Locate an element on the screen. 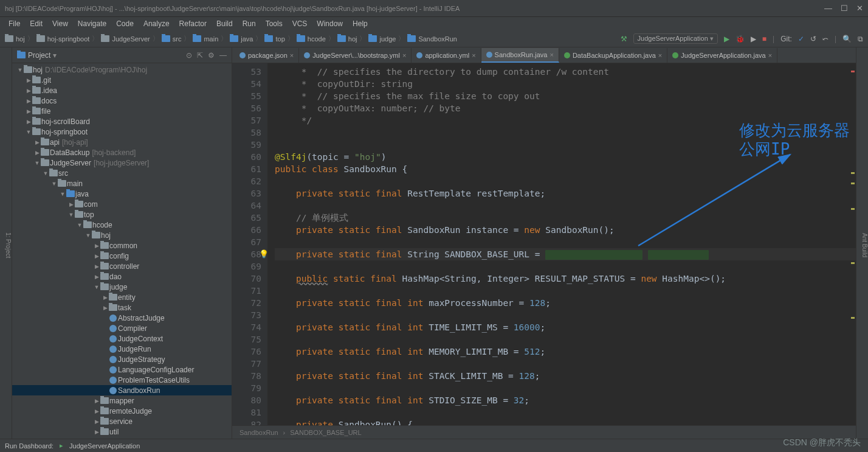 This screenshot has width=868, height=452. tree-item-ProblemTestCaseUtils: ProblemTestCaseUtils is located at coordinates (122, 380).